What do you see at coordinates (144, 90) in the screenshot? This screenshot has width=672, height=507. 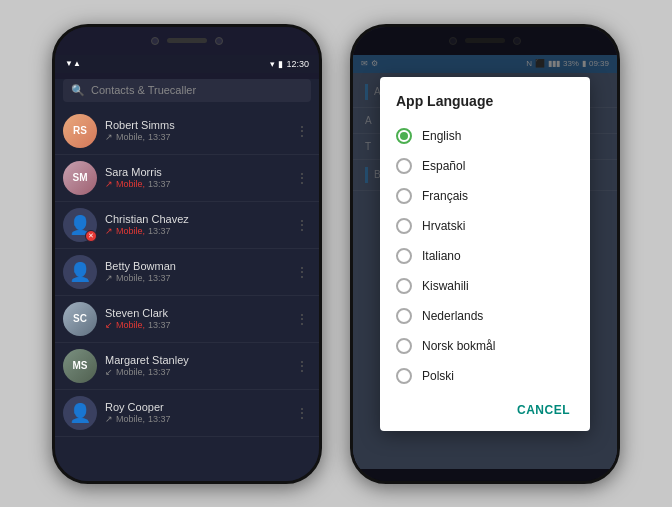 I see `search-placeholder: Contacts & Truecaller` at bounding box center [144, 90].